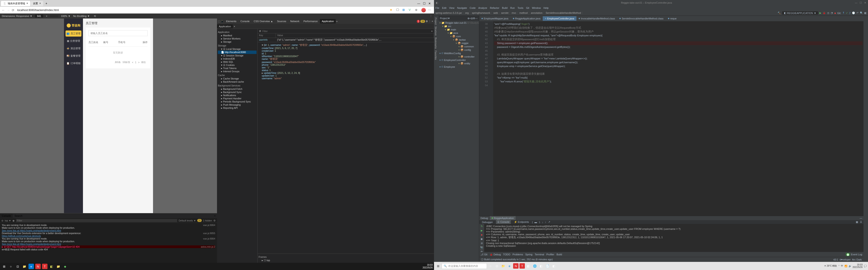  What do you see at coordinates (846, 266) in the screenshot?
I see `wifi-icon: 📶` at bounding box center [846, 266].